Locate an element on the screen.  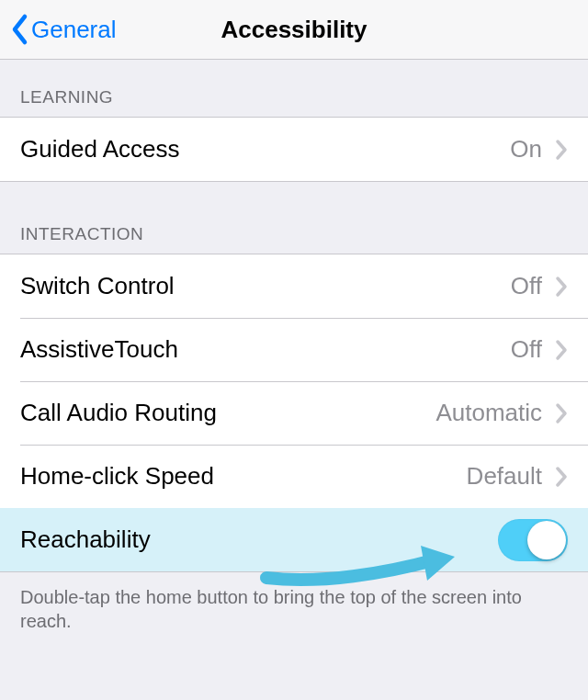
row-label: Switch Control is located at coordinates (266, 287).